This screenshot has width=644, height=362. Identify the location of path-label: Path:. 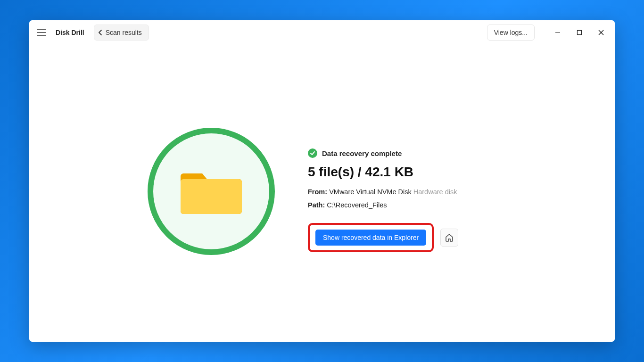
(316, 205).